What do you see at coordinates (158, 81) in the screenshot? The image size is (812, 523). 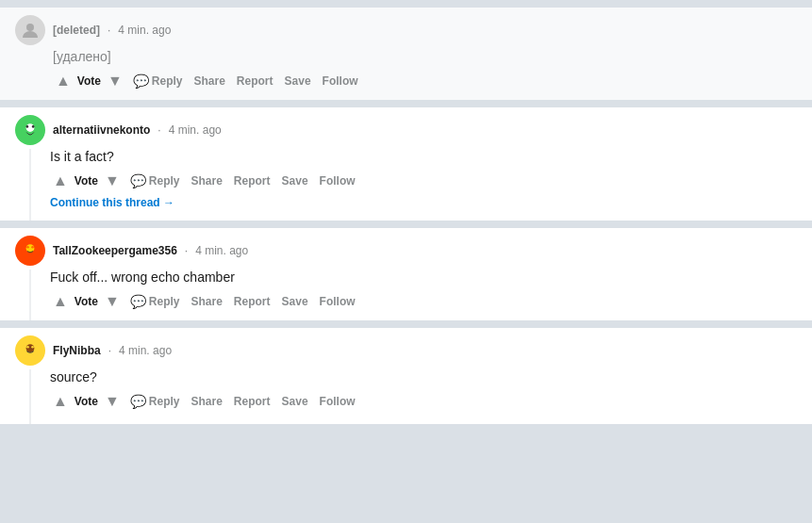 I see `reply-button: 💬 Reply` at bounding box center [158, 81].